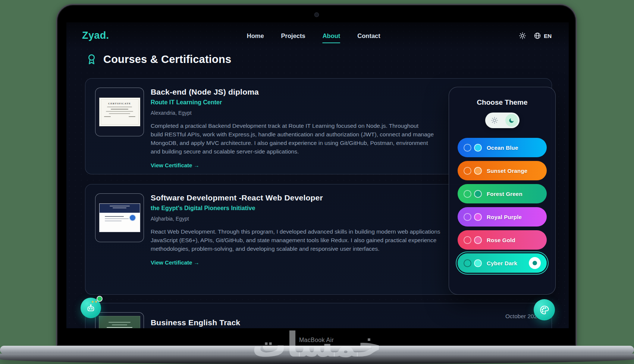 Image resolution: width=634 pixels, height=364 pixels. What do you see at coordinates (502, 191) in the screenshot?
I see `theme-panel: Choose Theme` at bounding box center [502, 191].